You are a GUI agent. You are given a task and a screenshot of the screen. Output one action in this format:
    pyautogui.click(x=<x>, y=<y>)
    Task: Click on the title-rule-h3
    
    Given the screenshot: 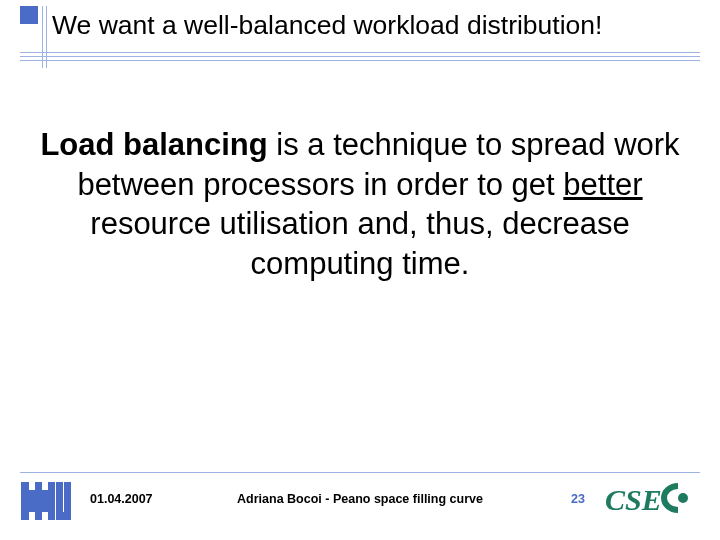 What is the action you would take?
    pyautogui.click(x=360, y=60)
    